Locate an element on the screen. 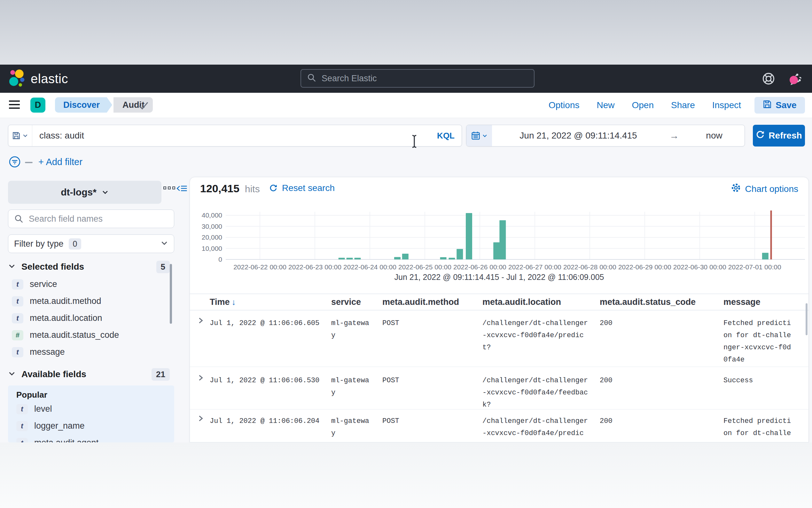 The height and width of the screenshot is (508, 812). column-message: message is located at coordinates (742, 302).